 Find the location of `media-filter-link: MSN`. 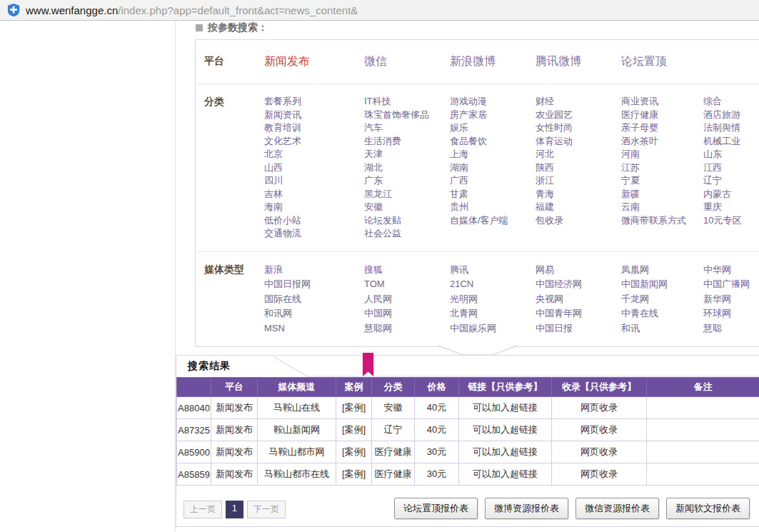

media-filter-link: MSN is located at coordinates (314, 328).